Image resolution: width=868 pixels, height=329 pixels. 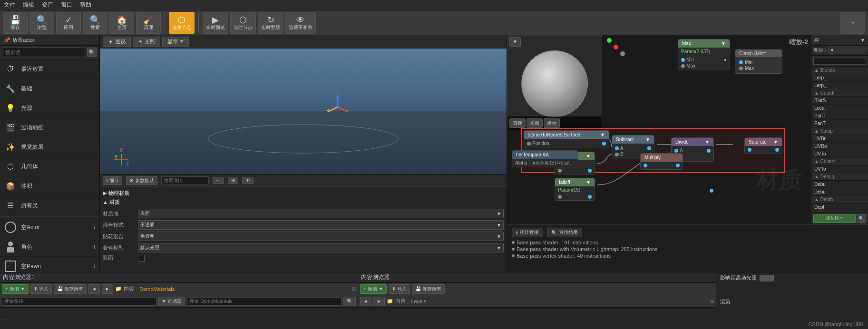 What do you see at coordinates (321, 225) in the screenshot?
I see `blend-mode-select: 不透明 ▼` at bounding box center [321, 225].